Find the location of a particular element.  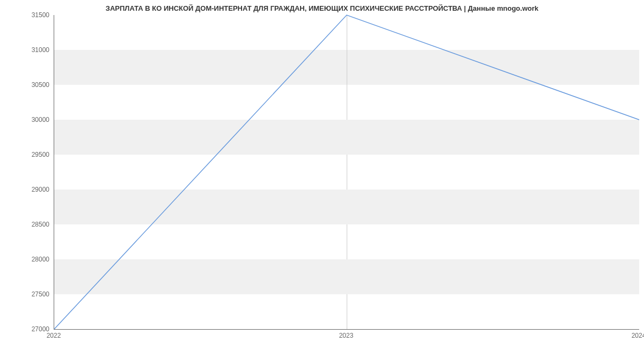

y-tick-label: 28500 is located at coordinates (28, 224).